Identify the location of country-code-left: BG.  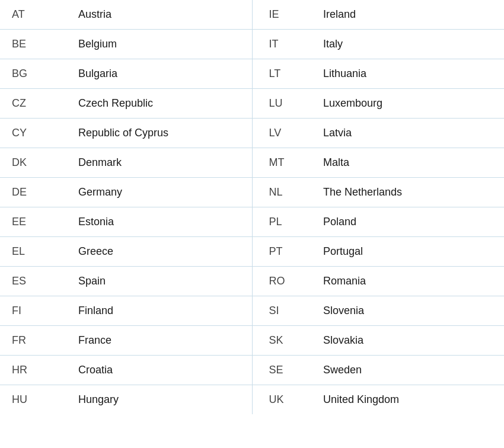
(33, 74).